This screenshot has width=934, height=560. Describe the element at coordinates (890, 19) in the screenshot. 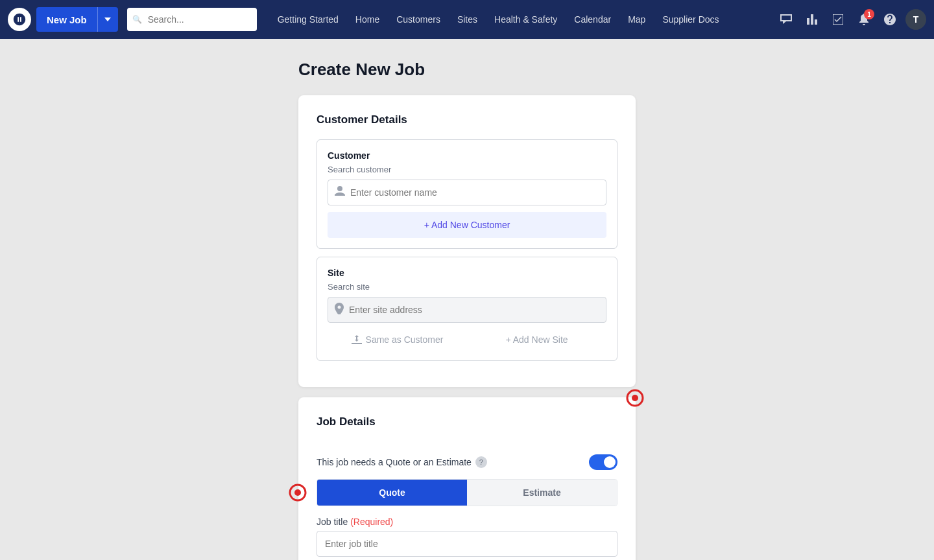

I see `help-button` at that location.